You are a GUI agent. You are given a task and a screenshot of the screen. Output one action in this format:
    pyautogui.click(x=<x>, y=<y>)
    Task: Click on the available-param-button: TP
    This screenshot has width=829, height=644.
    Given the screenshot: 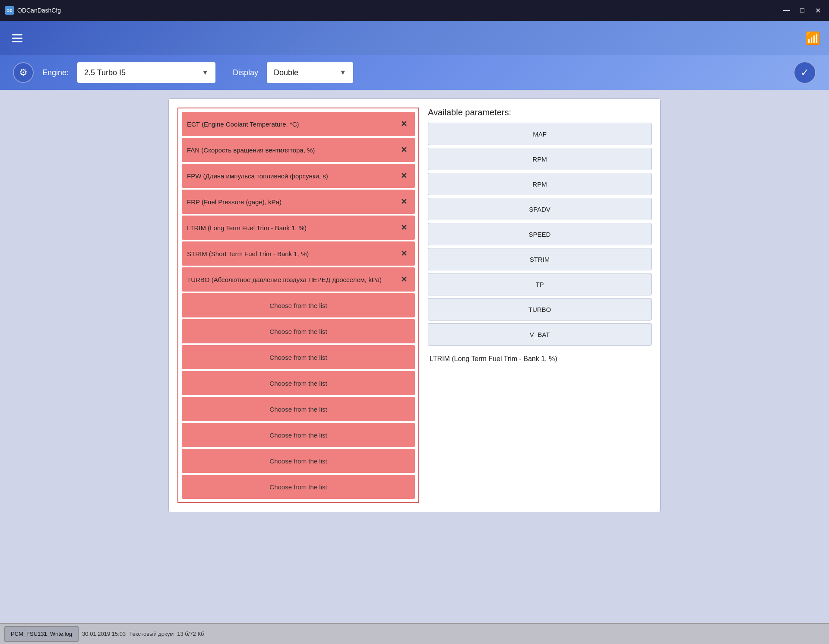 What is the action you would take?
    pyautogui.click(x=540, y=284)
    